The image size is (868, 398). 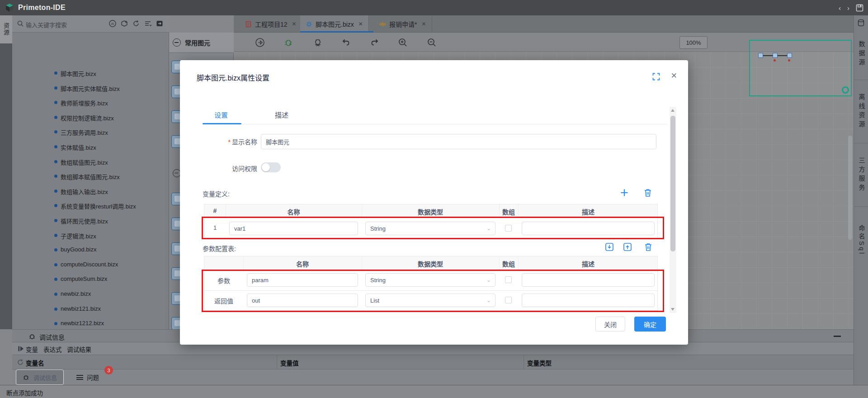 What do you see at coordinates (202, 43) in the screenshot?
I see `palette-group-header: 常用图元` at bounding box center [202, 43].